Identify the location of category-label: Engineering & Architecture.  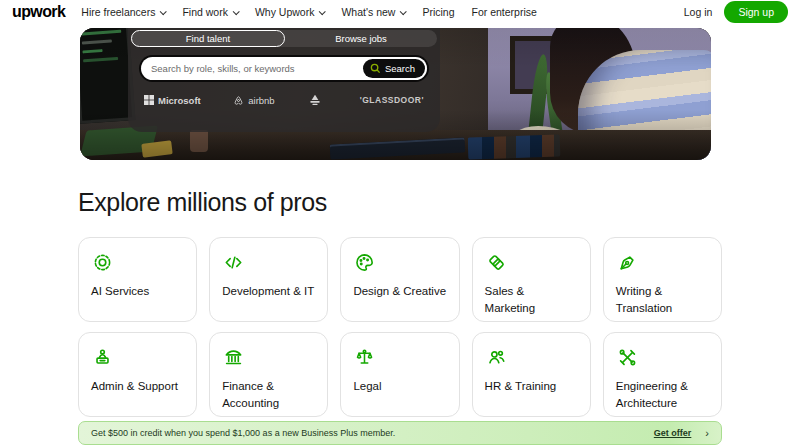
(662, 394).